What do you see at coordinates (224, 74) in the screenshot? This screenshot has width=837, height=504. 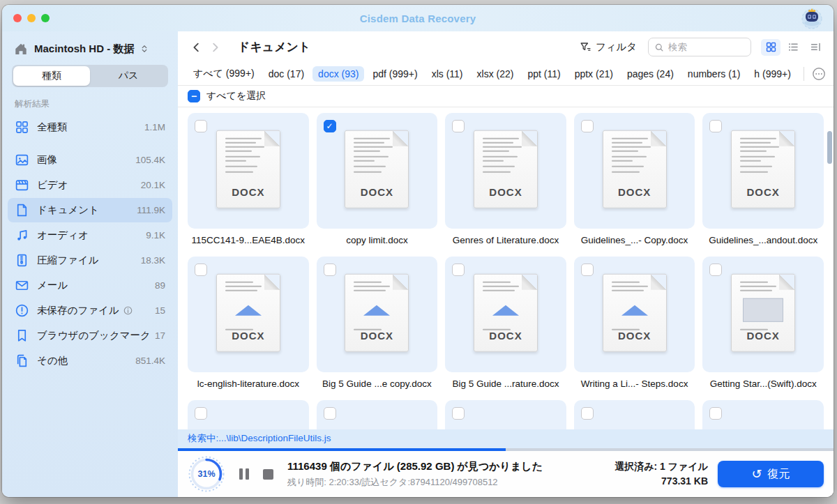 I see `filter-tab: すべて (999+)` at bounding box center [224, 74].